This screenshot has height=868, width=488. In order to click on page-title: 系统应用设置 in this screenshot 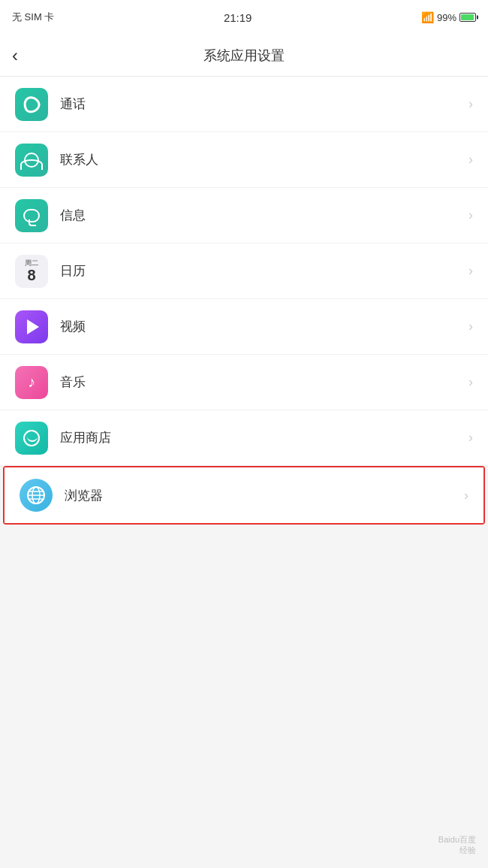, I will do `click(244, 56)`.